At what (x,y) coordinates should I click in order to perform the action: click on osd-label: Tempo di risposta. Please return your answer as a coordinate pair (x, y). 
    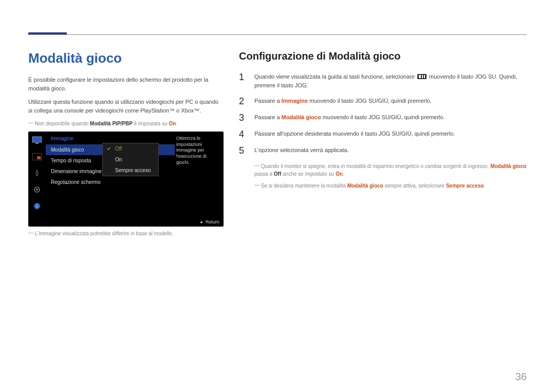
    Looking at the image, I should click on (78, 160).